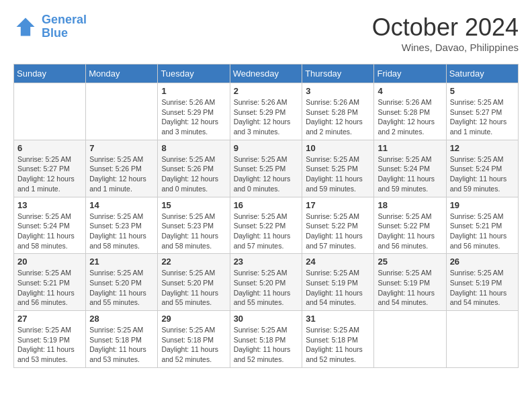 The image size is (532, 411). What do you see at coordinates (266, 74) in the screenshot?
I see `weekday-header-row: SundayMondayTuesdayWednesdayThursdayFrid…` at bounding box center [266, 74].